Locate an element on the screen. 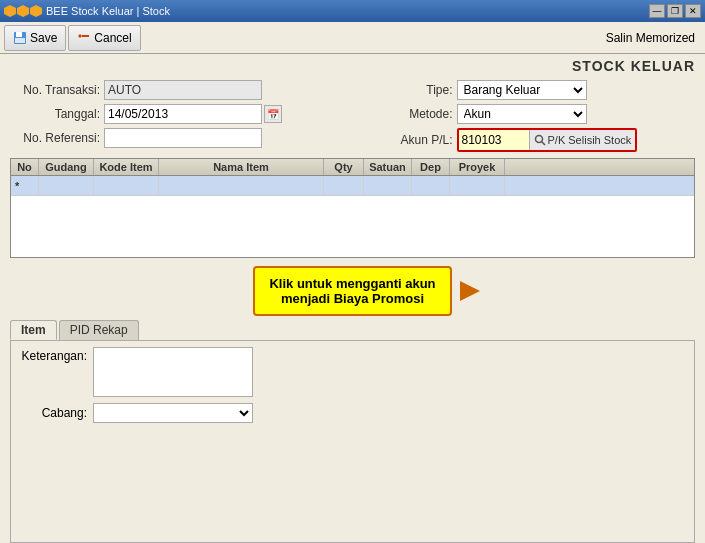 This screenshot has height=543, width=705. keterangan-textarea is located at coordinates (173, 372).